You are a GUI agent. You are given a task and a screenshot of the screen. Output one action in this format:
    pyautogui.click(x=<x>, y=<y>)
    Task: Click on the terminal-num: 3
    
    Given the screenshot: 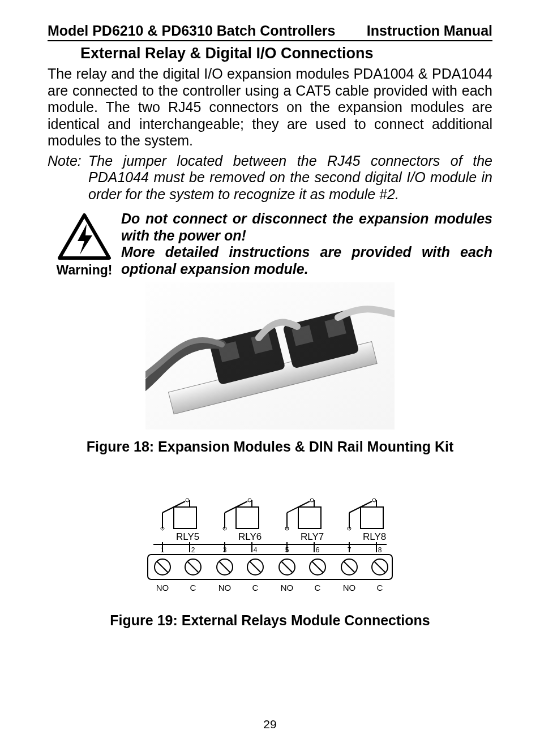 What is the action you would take?
    pyautogui.click(x=225, y=550)
    